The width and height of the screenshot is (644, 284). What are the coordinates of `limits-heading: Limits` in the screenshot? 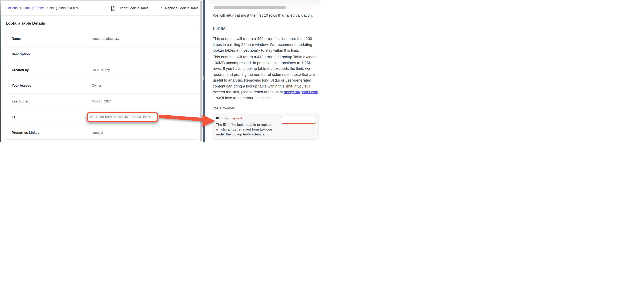 It's located at (219, 28).